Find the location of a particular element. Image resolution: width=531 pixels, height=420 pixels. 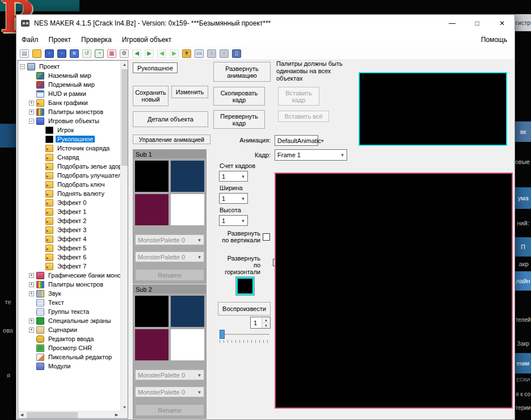

minimize-button: — is located at coordinates (452, 23).